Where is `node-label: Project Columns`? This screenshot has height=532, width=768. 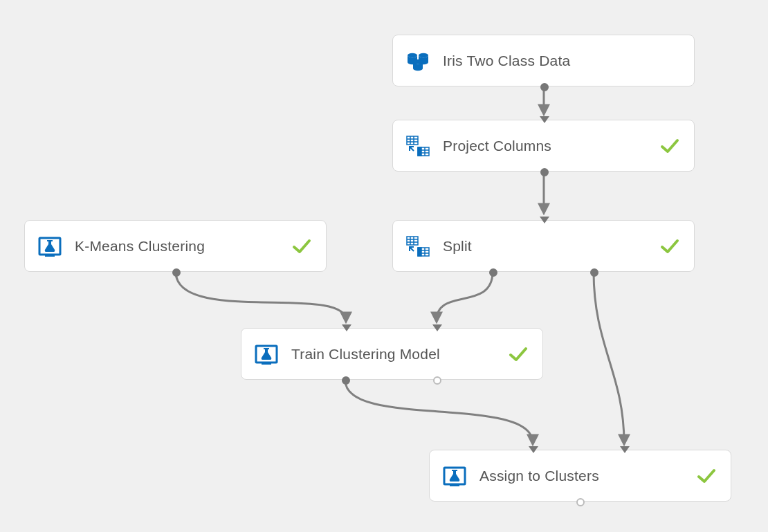 node-label: Project Columns is located at coordinates (548, 146).